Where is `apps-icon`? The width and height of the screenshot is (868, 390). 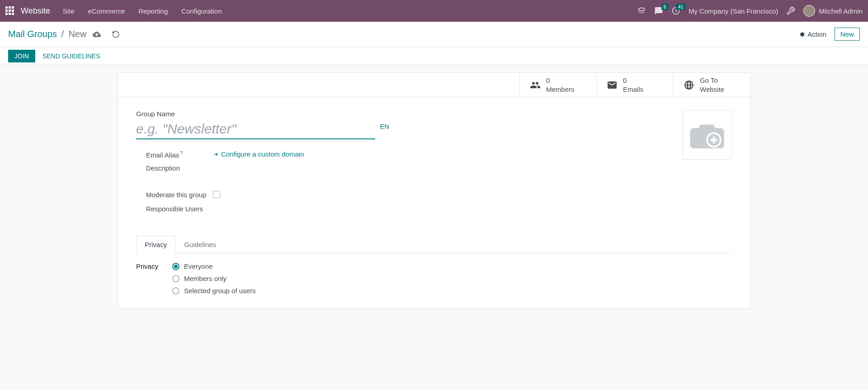
apps-icon is located at coordinates (10, 11).